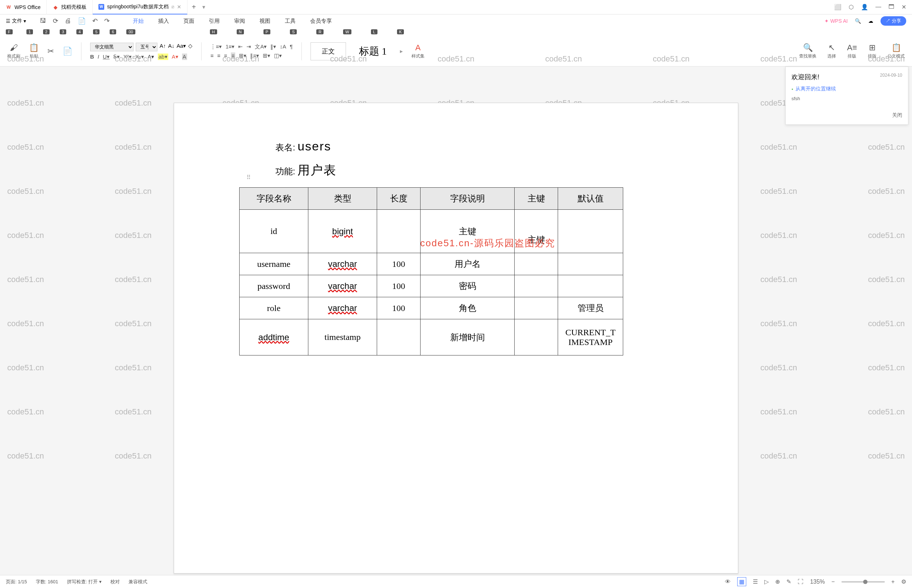 This screenshot has width=912, height=588. What do you see at coordinates (140, 57) in the screenshot?
I see `subscript-button: X₂▾` at bounding box center [140, 57].